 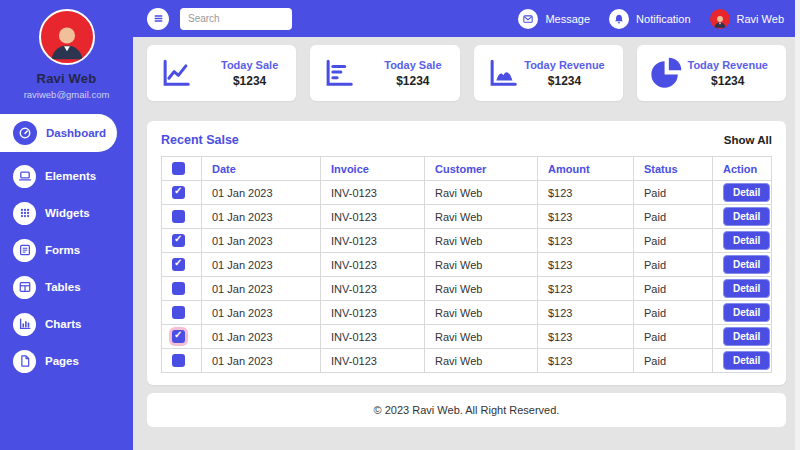 I want to click on sidebar-menu: Dashboard Elements Widgets Forms, so click(x=66, y=245).